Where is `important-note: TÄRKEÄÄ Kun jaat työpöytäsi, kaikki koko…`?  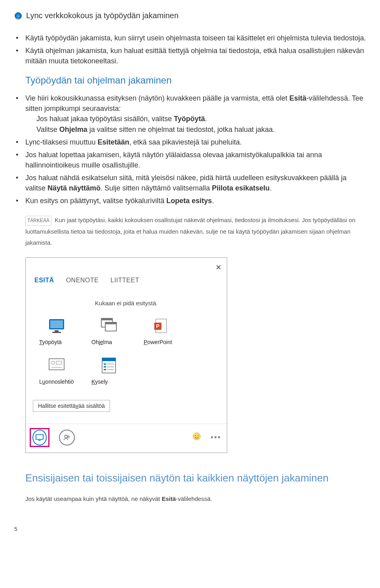 important-note: TÄRKEÄÄ Kun jaat työpöytäsi, kaikki koko… is located at coordinates (197, 232).